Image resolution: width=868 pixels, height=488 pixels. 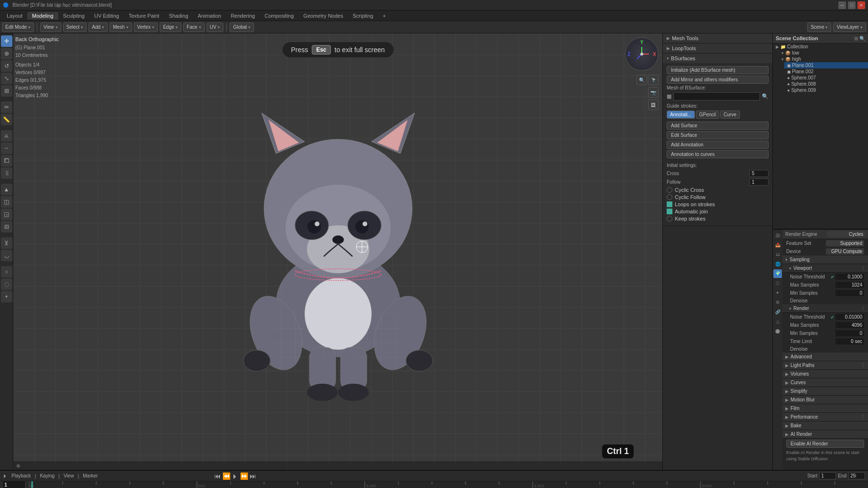 I want to click on cursor-tool: ✛, so click(x=7, y=41).